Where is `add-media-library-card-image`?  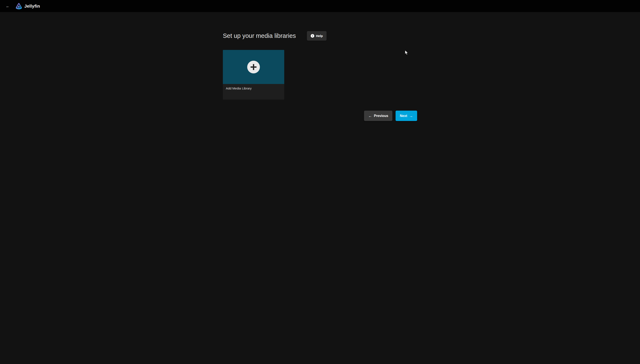
add-media-library-card-image is located at coordinates (254, 67).